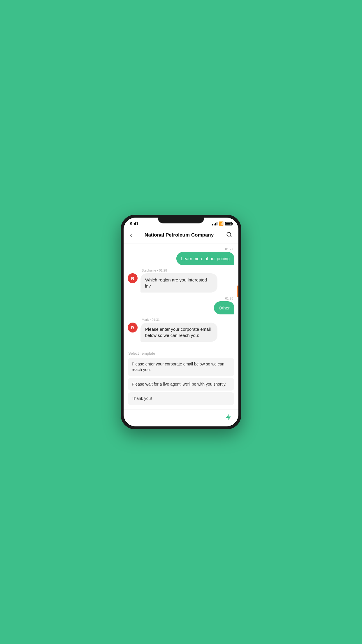  What do you see at coordinates (181, 322) in the screenshot?
I see `phone-screen: 9:41 📶 ‹ National Petroleum Company` at bounding box center [181, 322].